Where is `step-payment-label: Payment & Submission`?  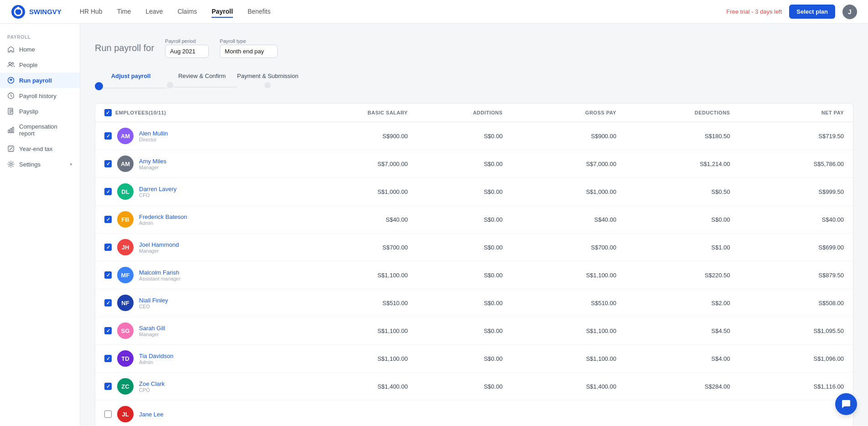 step-payment-label: Payment & Submission is located at coordinates (268, 76).